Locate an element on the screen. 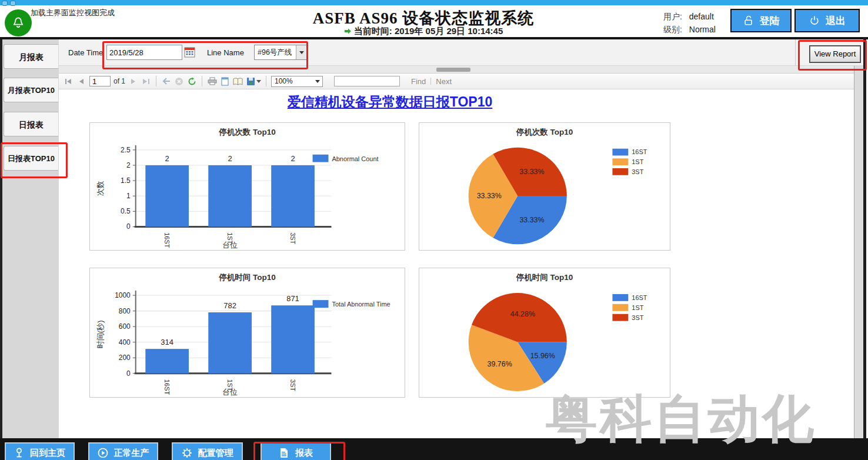 This screenshot has width=868, height=460. normal-production-label: 正常生产 is located at coordinates (132, 453).